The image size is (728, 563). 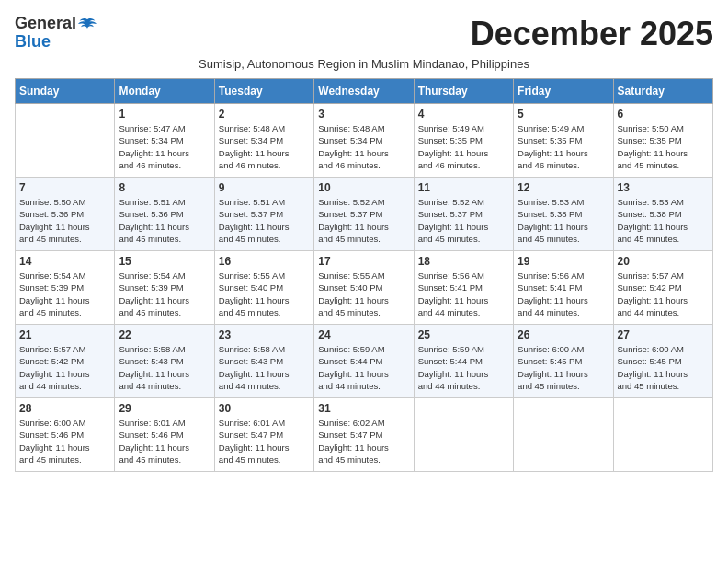 I want to click on logo-general-text: General, so click(x=46, y=24).